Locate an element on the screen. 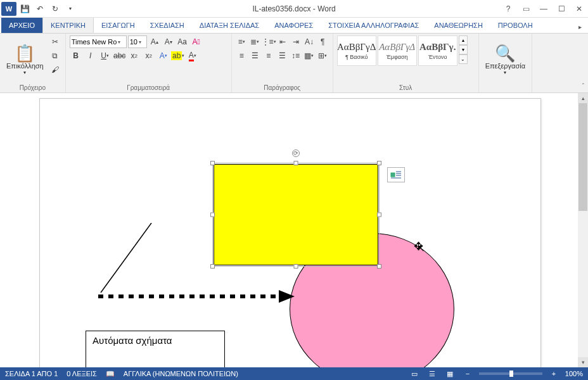 The width and height of the screenshot is (588, 380). status-word-count: 0 ΛΕΞΕΙΣ is located at coordinates (82, 374).